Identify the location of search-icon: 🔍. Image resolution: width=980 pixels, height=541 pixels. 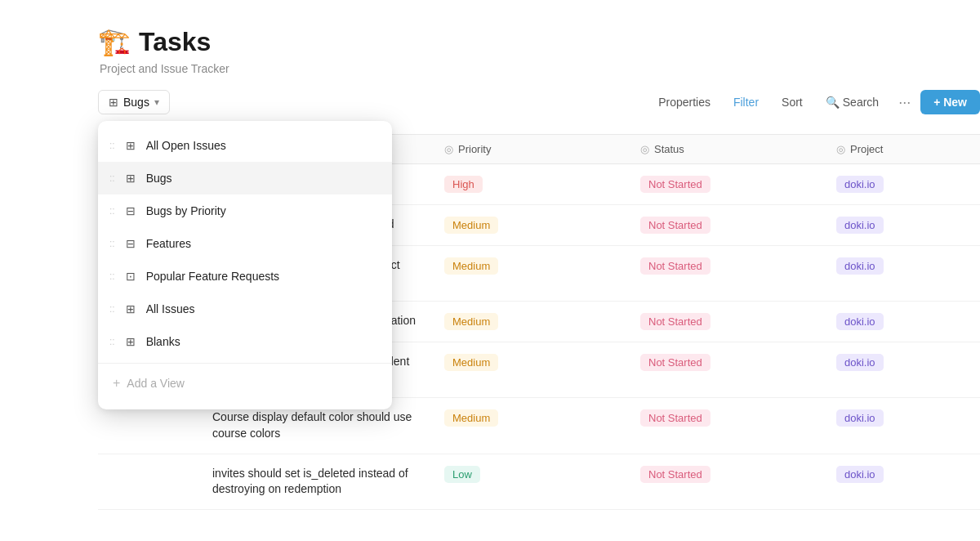
(833, 102).